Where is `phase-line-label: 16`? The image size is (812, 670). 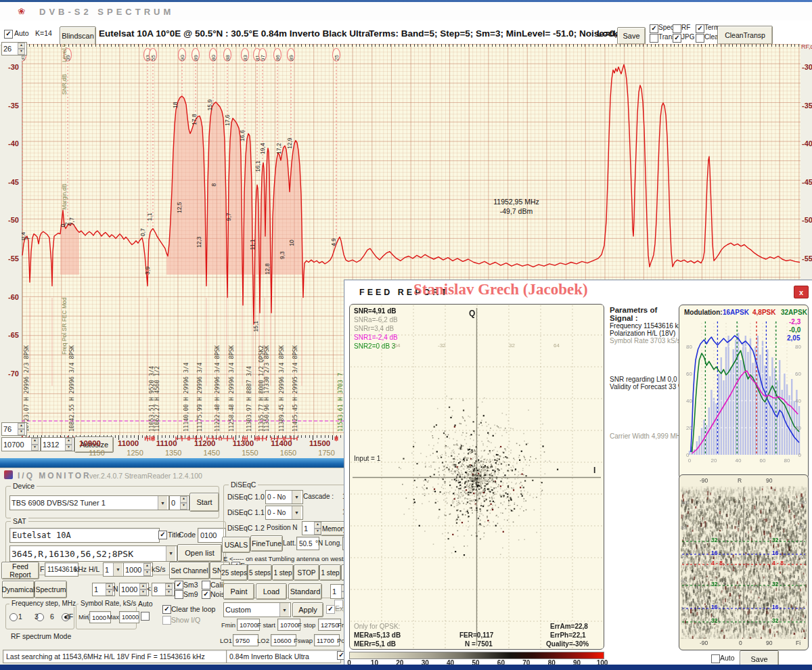
phase-line-label: 16 is located at coordinates (715, 553).